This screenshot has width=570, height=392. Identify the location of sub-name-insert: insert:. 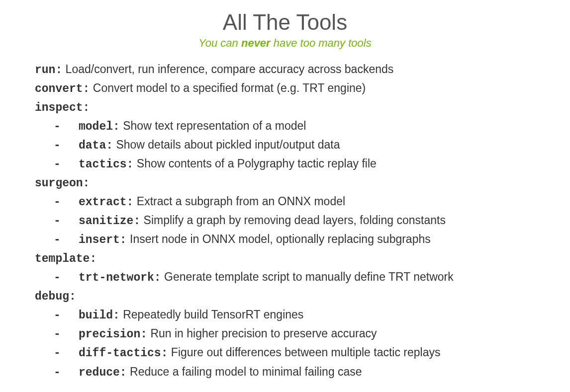
(102, 240).